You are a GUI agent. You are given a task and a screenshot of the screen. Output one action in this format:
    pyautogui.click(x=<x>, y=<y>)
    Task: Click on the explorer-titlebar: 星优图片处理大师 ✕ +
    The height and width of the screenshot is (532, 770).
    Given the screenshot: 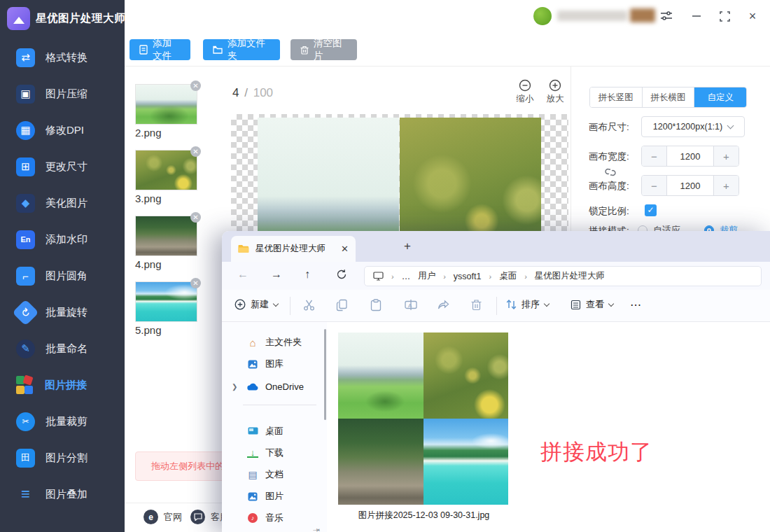 What is the action you would take?
    pyautogui.click(x=496, y=246)
    